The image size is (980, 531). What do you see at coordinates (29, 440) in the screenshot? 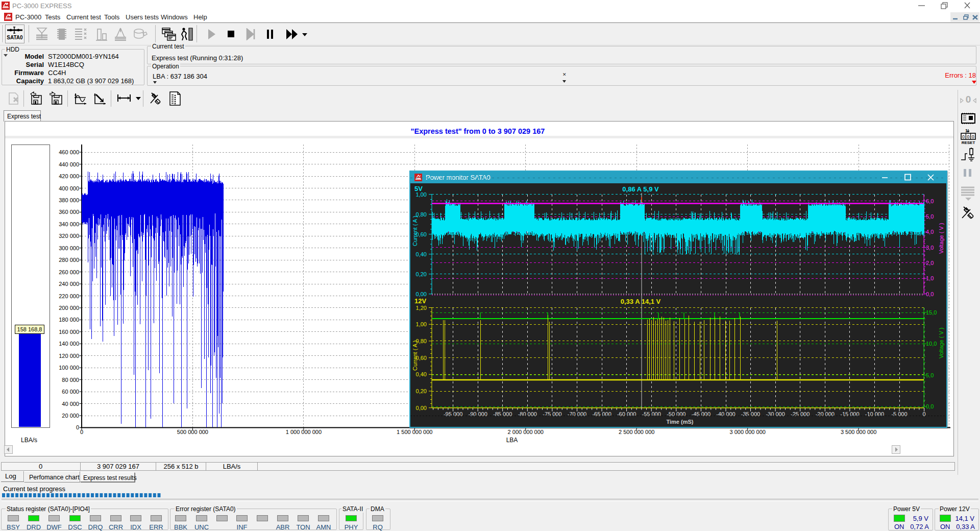
I see `svg-text: LBA/s` at bounding box center [29, 440].